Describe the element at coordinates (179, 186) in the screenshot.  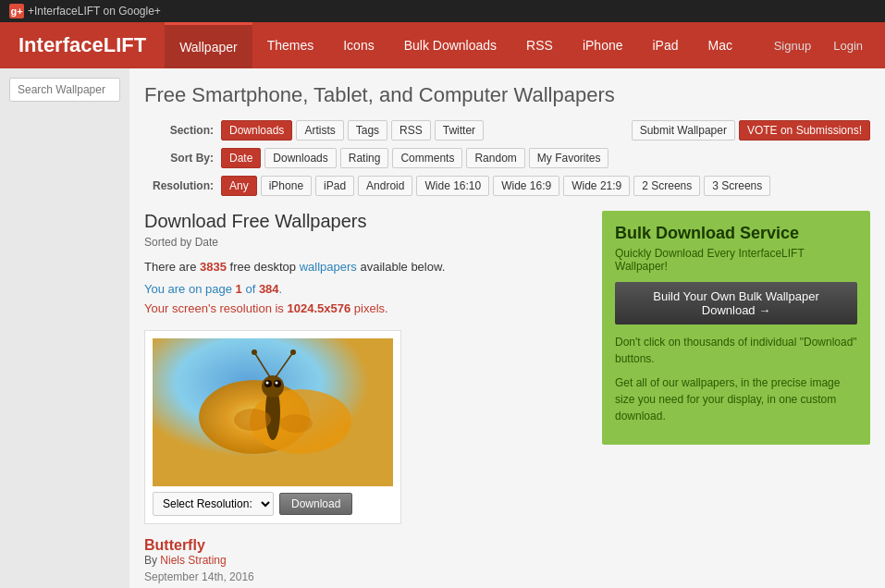
I see `resolution-label: Resolution:` at that location.